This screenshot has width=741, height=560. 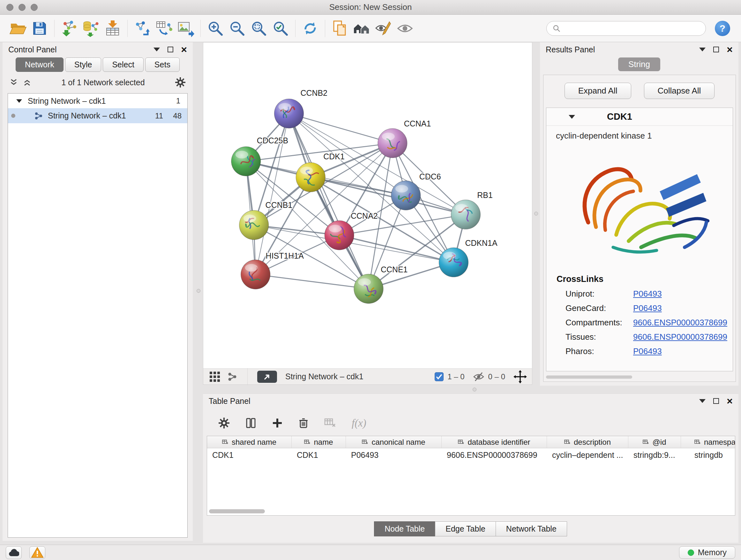 I want to click on show-graphics-details-button, so click(x=405, y=28).